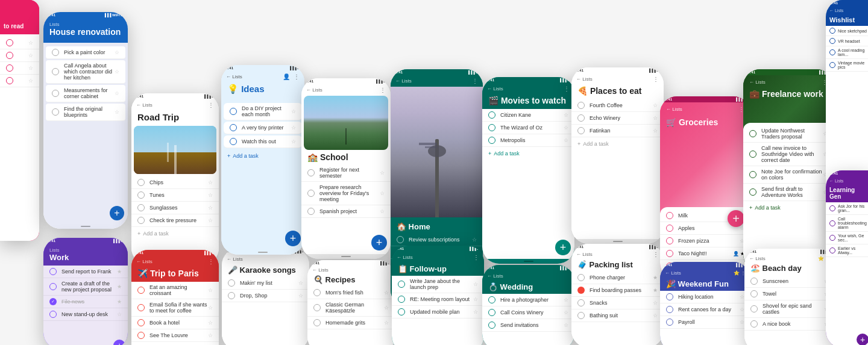 The image size is (868, 345). What do you see at coordinates (263, 128) in the screenshot?
I see `list-item: A very tiny printer ☆` at bounding box center [263, 128].